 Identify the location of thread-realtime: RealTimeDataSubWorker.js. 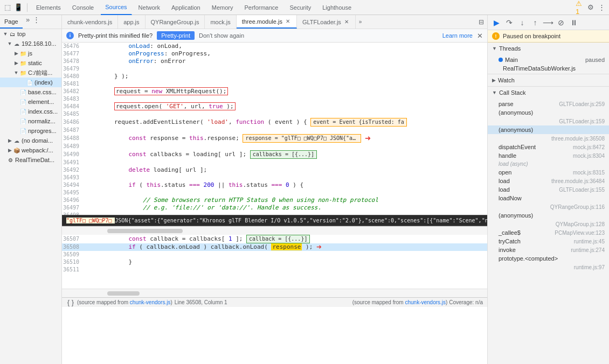
(549, 68).